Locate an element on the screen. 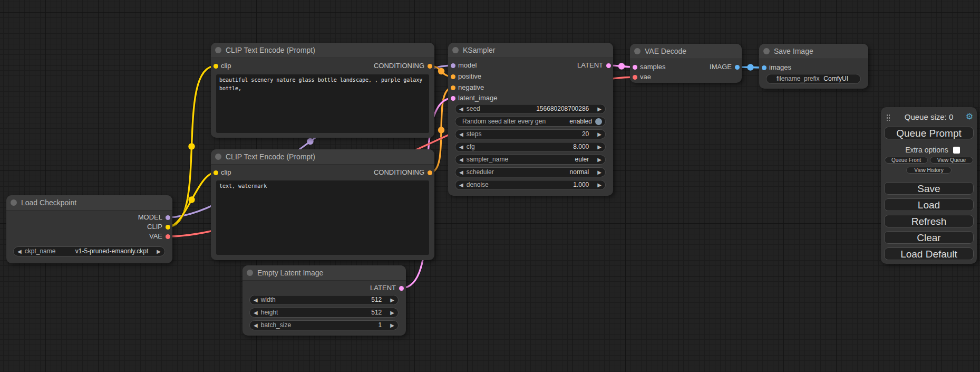  settings-gear-icon: ⚙ is located at coordinates (969, 117).